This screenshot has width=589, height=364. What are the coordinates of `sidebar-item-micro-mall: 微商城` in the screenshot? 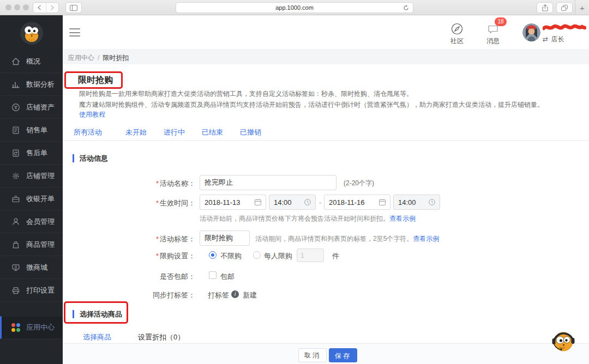 It's located at (32, 268).